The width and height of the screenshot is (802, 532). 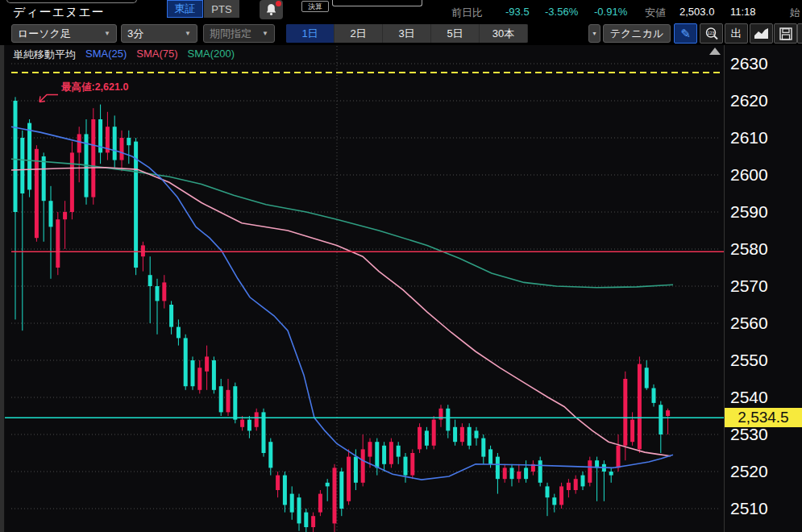 I want to click on period-1day: 1日, so click(x=310, y=34).